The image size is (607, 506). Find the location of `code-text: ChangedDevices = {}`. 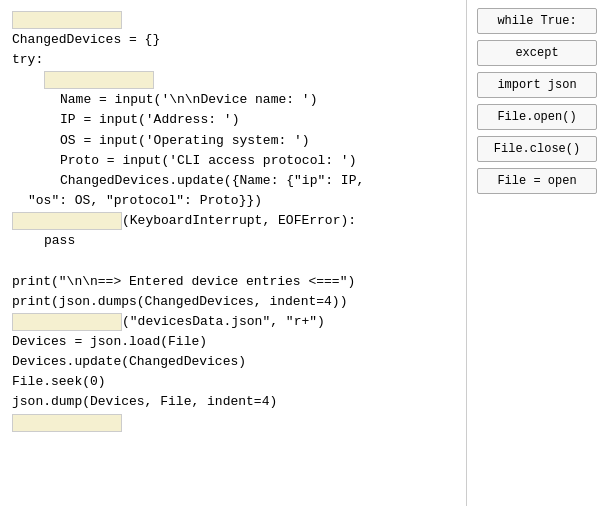

code-text: ChangedDevices = {} is located at coordinates (86, 40).